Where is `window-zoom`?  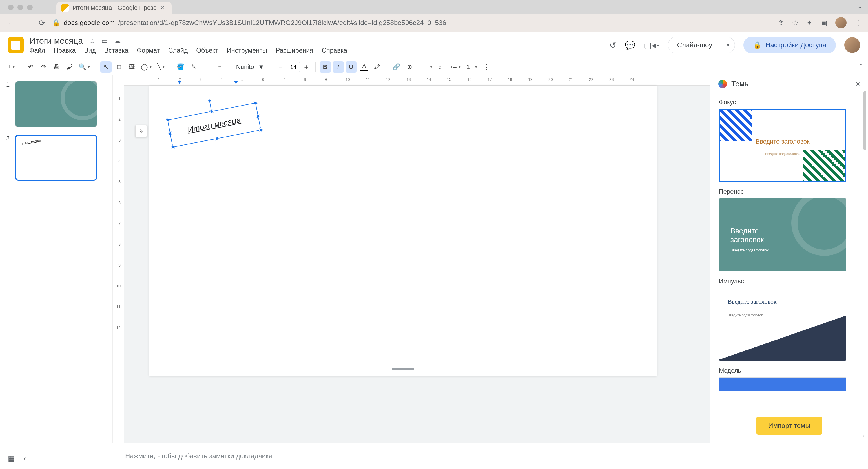 window-zoom is located at coordinates (30, 7).